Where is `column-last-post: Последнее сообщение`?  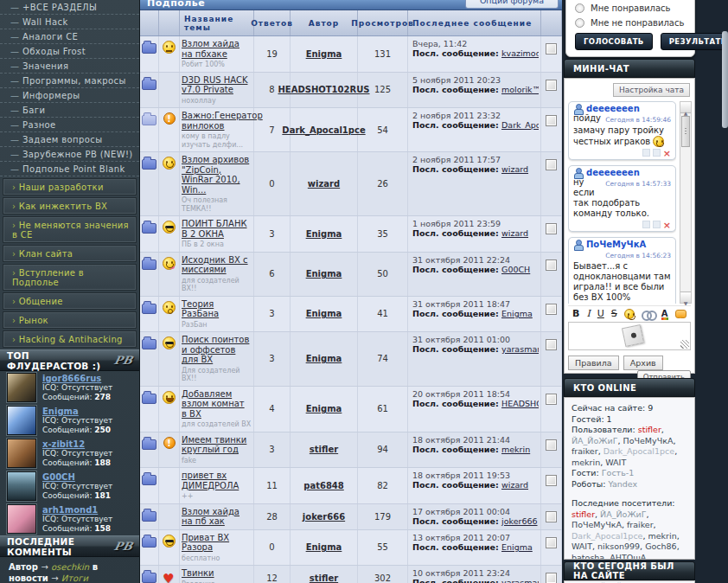
column-last-post: Последнее сообщение is located at coordinates (475, 22).